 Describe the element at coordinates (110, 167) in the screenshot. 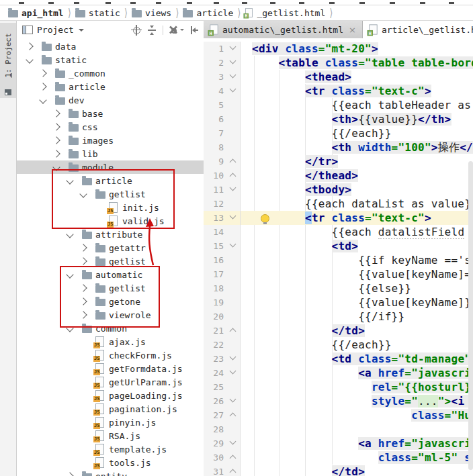

I see `tree-item-module: module` at that location.